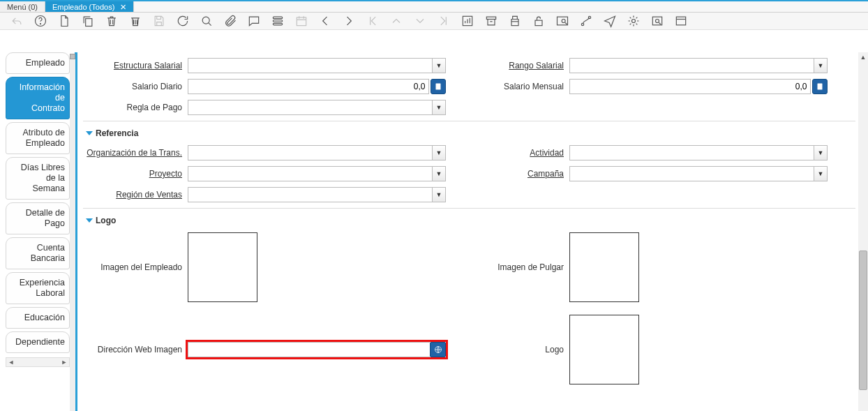 The image size is (868, 411). Describe the element at coordinates (183, 21) in the screenshot. I see `refresh-button` at that location.